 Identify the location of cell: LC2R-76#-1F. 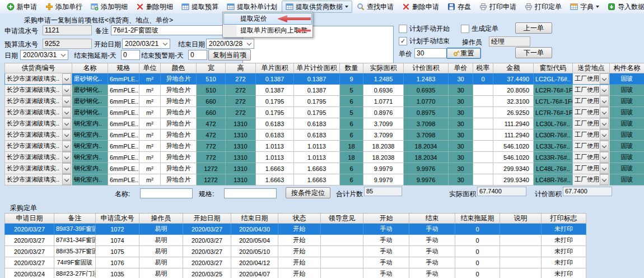
(553, 90).